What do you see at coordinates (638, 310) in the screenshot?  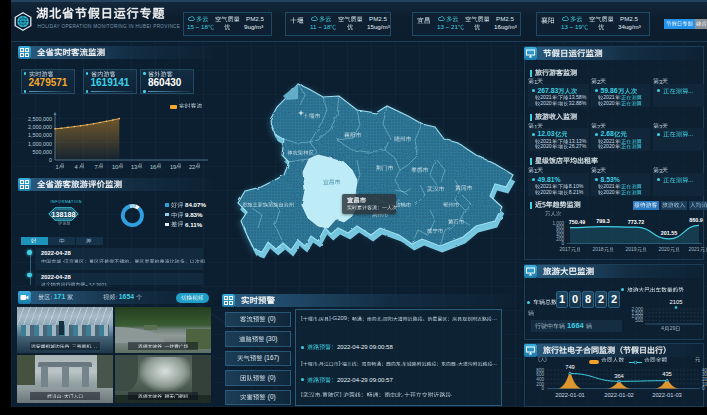 I see `svg-text: 2,000` at bounding box center [638, 310].